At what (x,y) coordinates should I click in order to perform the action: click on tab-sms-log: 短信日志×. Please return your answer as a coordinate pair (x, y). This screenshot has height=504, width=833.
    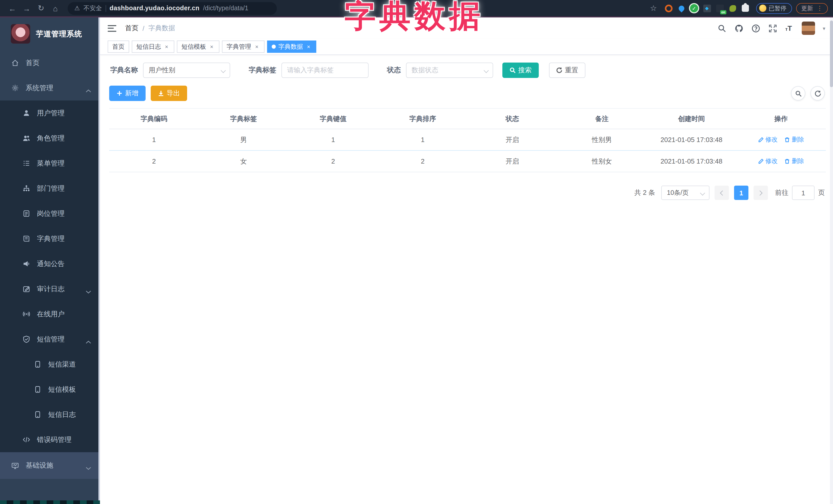
    Looking at the image, I should click on (153, 47).